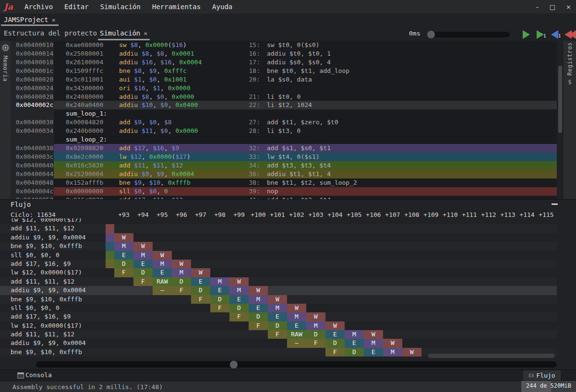 This screenshot has height=392, width=576. Describe the element at coordinates (222, 7) in the screenshot. I see `menu-ayuda: Ayuda` at that location.